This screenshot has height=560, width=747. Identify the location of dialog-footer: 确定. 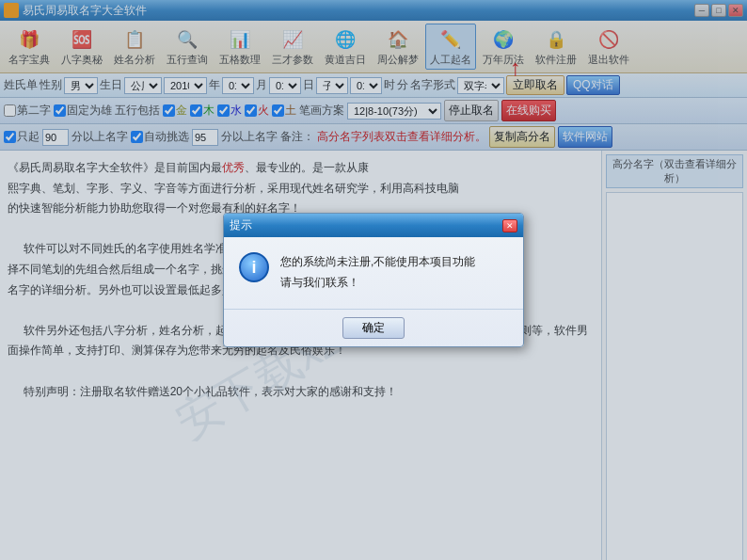
(374, 328).